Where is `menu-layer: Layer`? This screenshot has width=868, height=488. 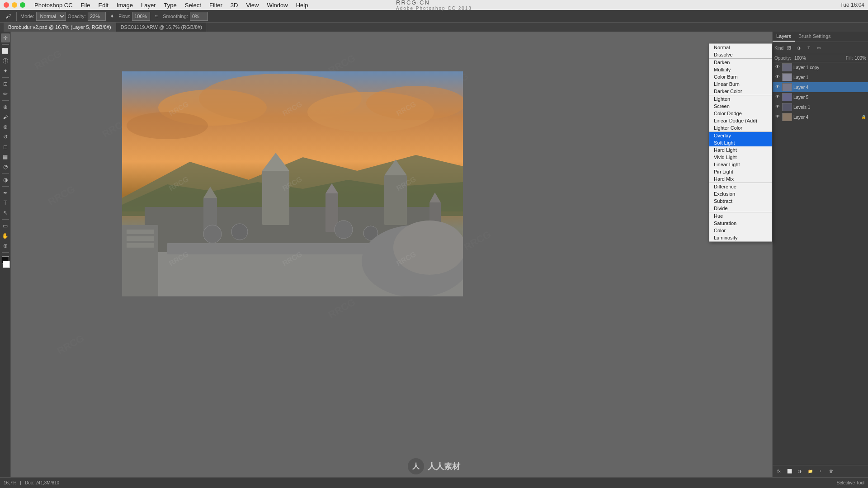
menu-layer: Layer is located at coordinates (148, 5).